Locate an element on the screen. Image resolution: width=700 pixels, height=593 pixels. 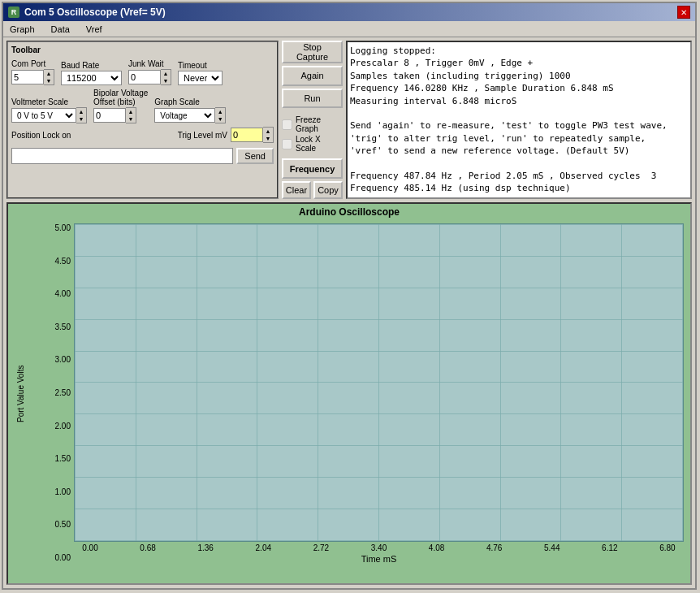
junk-wait-spinner: ▲ ▼ is located at coordinates (149, 77).